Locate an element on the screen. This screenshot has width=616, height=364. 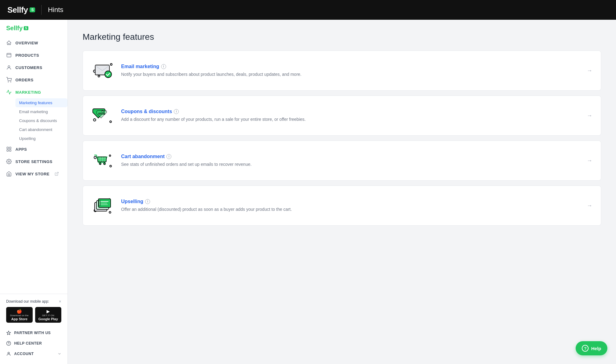
sidebar-item-orders-label: Orders is located at coordinates (25, 80).